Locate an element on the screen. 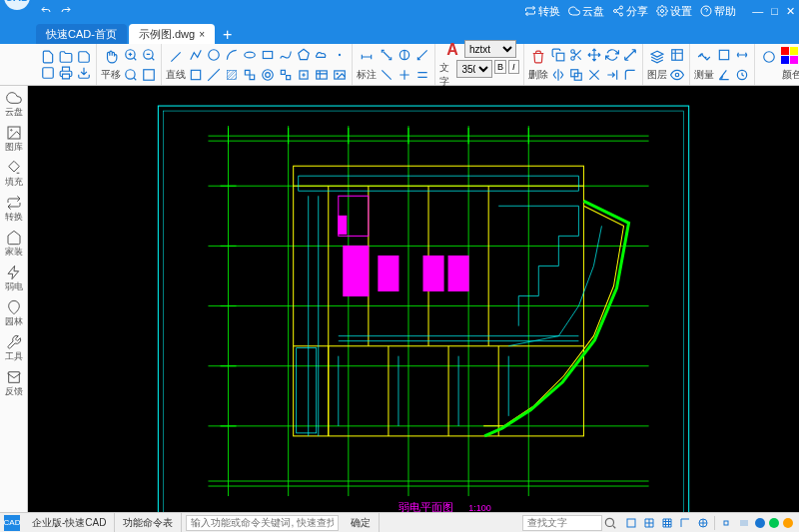 The width and height of the screenshot is (799, 532). dim1-icon is located at coordinates (387, 55).